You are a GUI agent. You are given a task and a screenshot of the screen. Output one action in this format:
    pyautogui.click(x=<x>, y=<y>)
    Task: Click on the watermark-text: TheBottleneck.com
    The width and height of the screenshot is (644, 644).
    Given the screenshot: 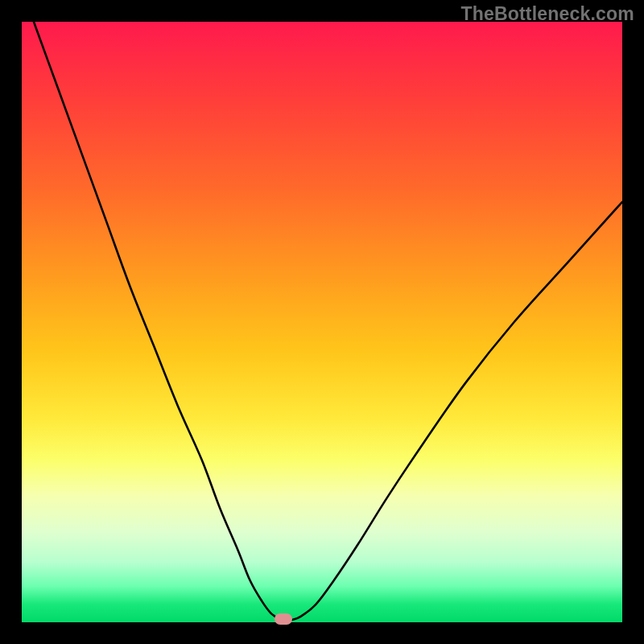 What is the action you would take?
    pyautogui.click(x=547, y=14)
    